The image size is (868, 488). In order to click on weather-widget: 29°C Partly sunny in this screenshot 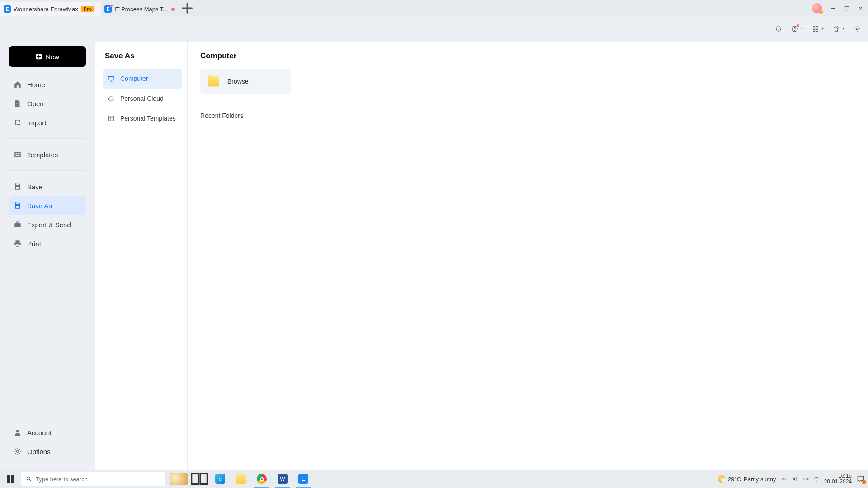, I will do `click(747, 479)`.